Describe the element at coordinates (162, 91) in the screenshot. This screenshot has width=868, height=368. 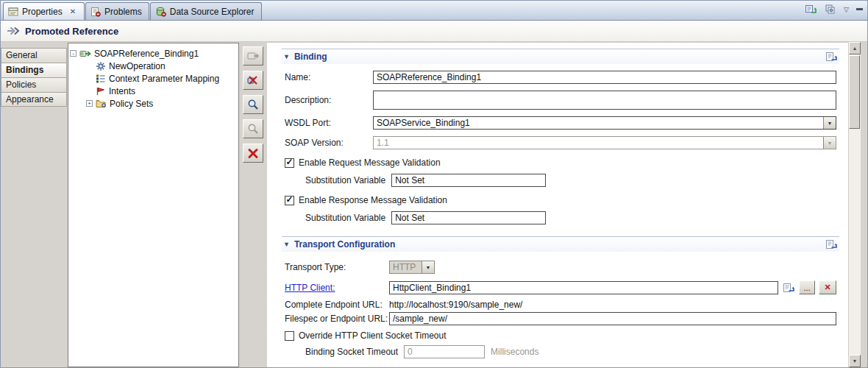
I see `tree-node-intents: Intents` at that location.